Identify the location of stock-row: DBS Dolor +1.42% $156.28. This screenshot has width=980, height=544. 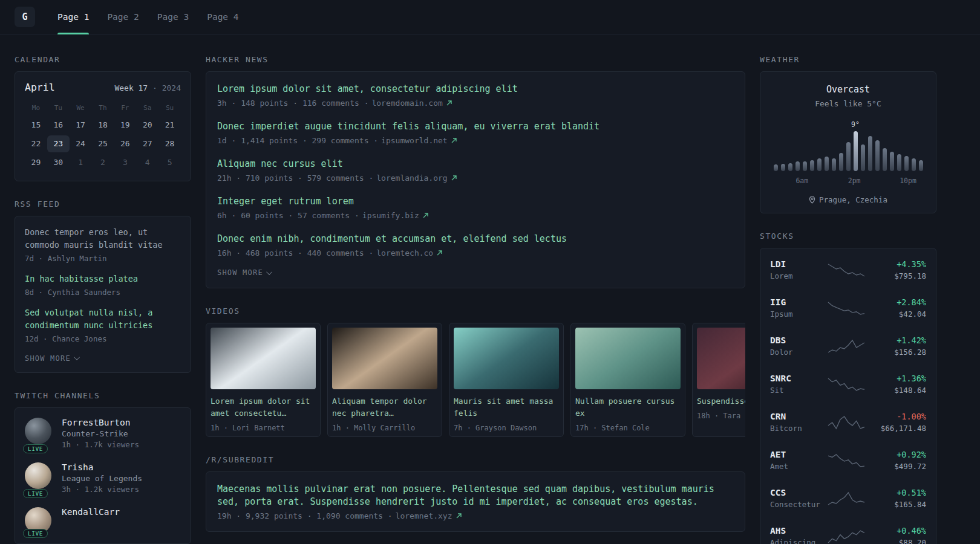
(848, 346).